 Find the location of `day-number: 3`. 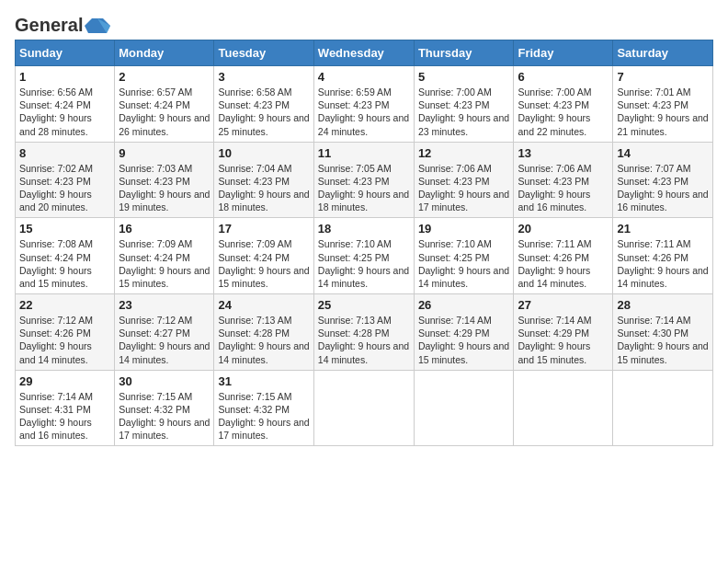

day-number: 3 is located at coordinates (263, 77).